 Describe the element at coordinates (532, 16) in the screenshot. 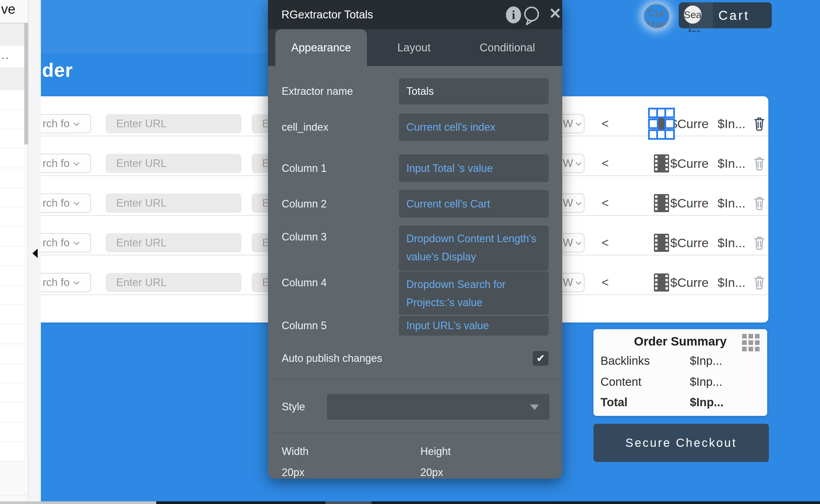

I see `comment-icon` at that location.